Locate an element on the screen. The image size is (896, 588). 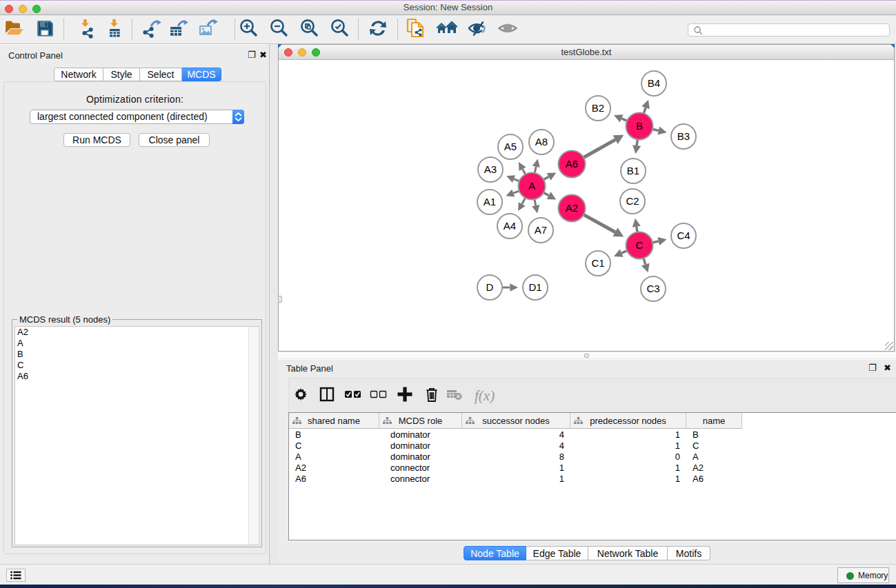
svg-text: C4 is located at coordinates (683, 236).